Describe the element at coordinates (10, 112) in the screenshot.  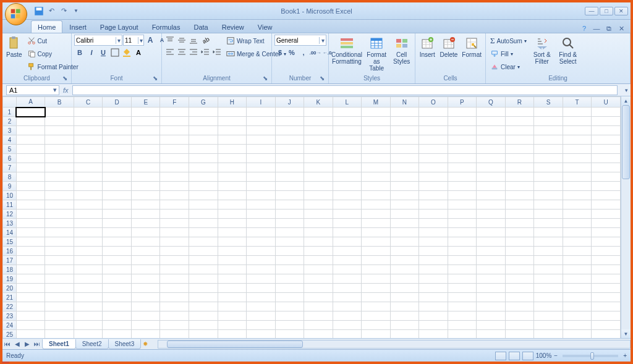
I see `row-header-1: 1` at that location.